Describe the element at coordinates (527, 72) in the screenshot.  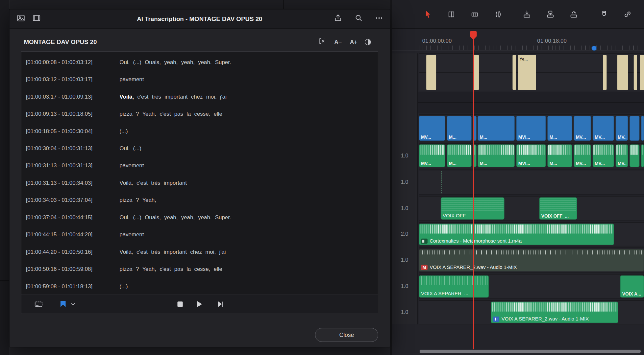
I see `thin-clip: Ye...` at that location.